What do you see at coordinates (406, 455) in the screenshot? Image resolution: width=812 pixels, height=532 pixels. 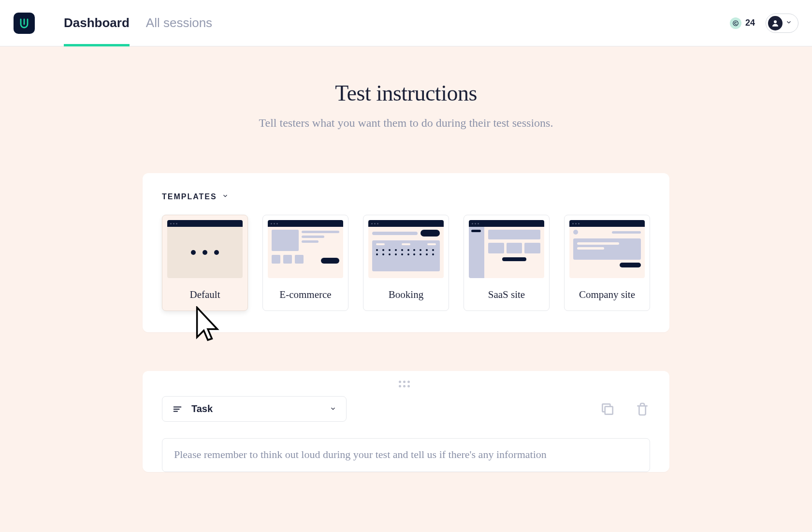 I see `task-textarea: Please remember to think out loud during…` at bounding box center [406, 455].